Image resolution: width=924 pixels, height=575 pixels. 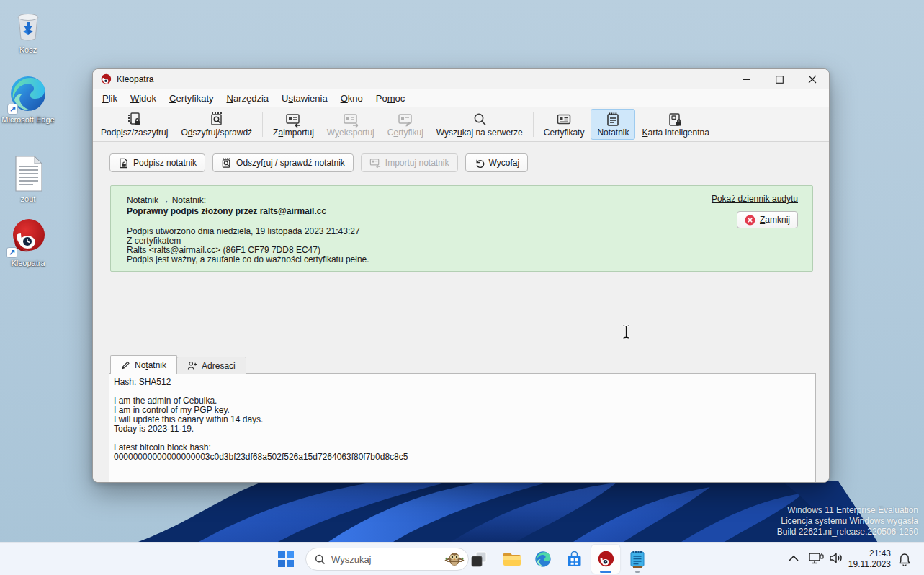 What do you see at coordinates (746, 79) in the screenshot?
I see `minimize-button` at bounding box center [746, 79].